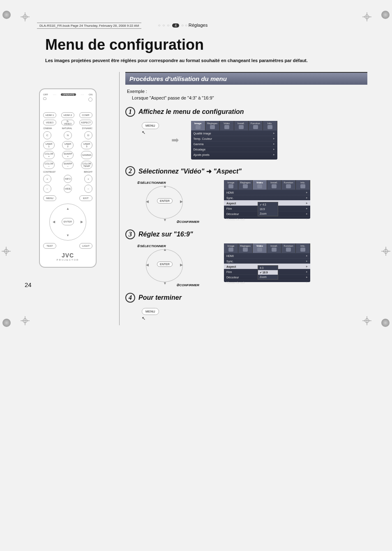 Image resolution: width=392 pixels, height=551 pixels. What do you see at coordinates (49, 155) in the screenshot?
I see `remote-btn-color-plus: COLOR +` at bounding box center [49, 155].